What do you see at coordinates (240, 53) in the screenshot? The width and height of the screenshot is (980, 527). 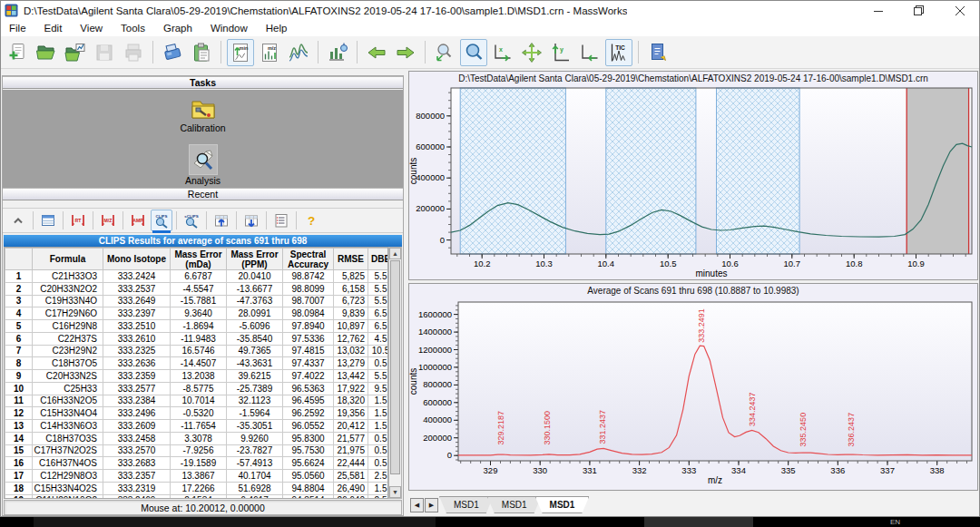 I see `chromatogram-view-button: min` at bounding box center [240, 53].